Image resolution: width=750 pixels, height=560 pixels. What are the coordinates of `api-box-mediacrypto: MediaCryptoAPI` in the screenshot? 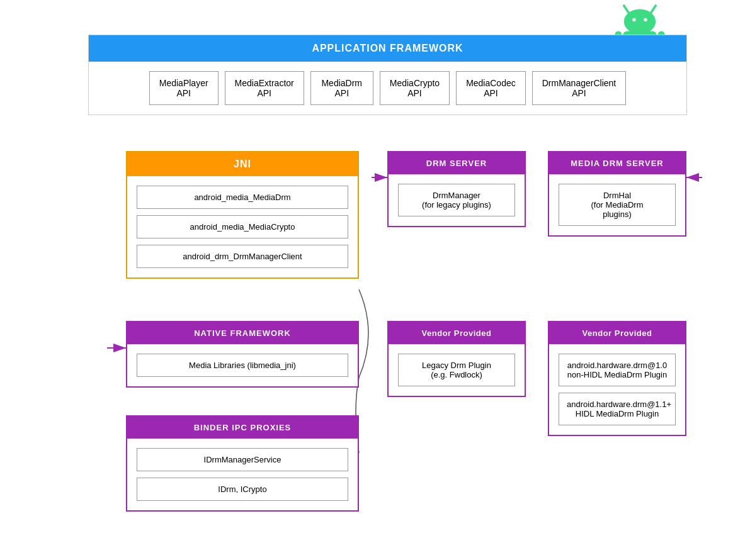 It's located at (414, 88).